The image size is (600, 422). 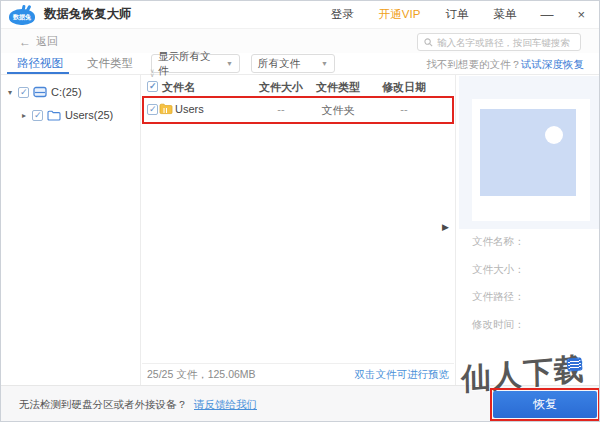 What do you see at coordinates (103, 404) in the screenshot?
I see `device-detect-question: 无法检测到硬盘分区或者外接设备？` at bounding box center [103, 404].